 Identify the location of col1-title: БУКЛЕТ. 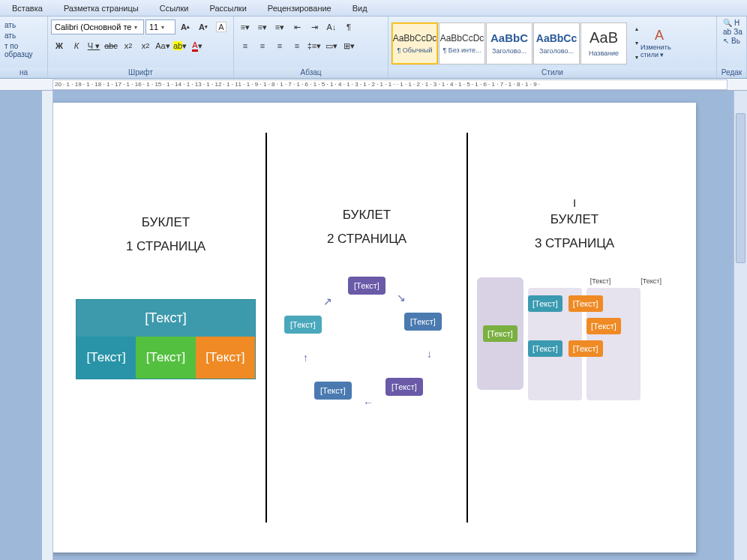
(166, 223).